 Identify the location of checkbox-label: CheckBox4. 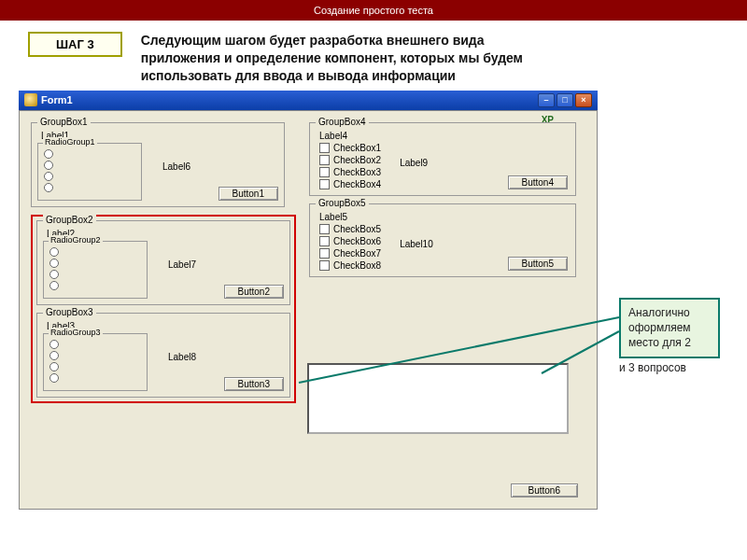
(357, 185).